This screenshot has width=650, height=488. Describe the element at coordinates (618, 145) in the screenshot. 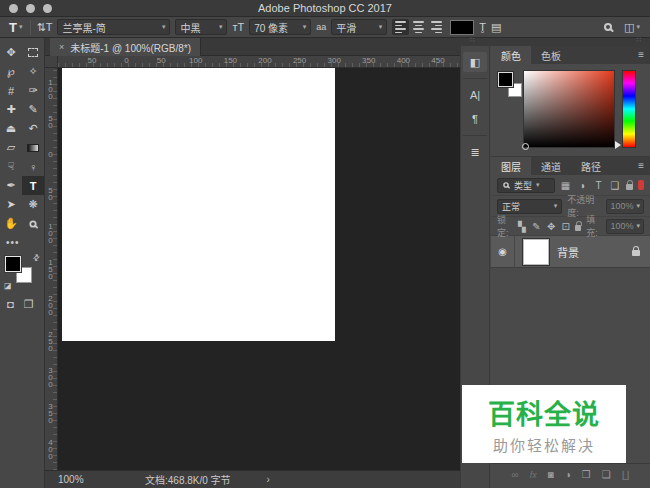

I see `hue-slider-cursor` at that location.